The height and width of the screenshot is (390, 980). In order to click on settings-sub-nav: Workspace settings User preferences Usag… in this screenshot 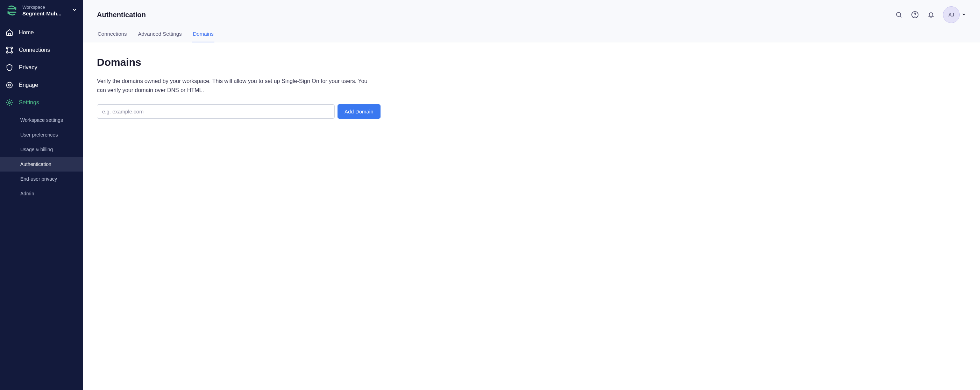, I will do `click(41, 156)`.